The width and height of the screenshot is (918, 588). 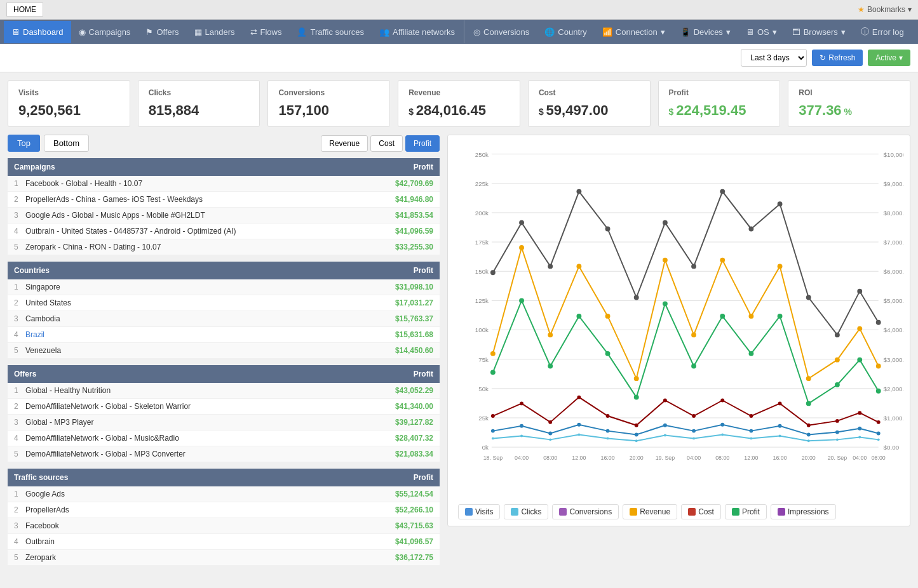 What do you see at coordinates (224, 494) in the screenshot?
I see `table-row: 1 Google Ads $55,124.54` at bounding box center [224, 494].